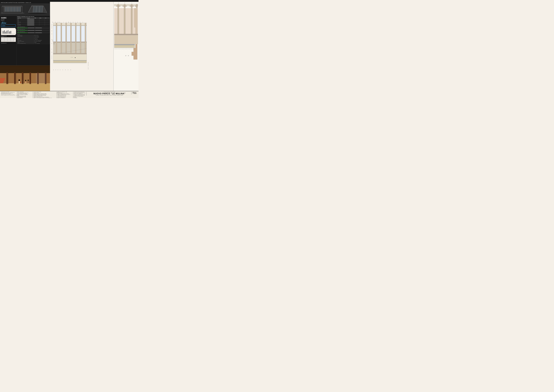 The image size is (554, 392). What do you see at coordinates (69, 1) in the screenshot?
I see `header-bar` at bounding box center [69, 1].